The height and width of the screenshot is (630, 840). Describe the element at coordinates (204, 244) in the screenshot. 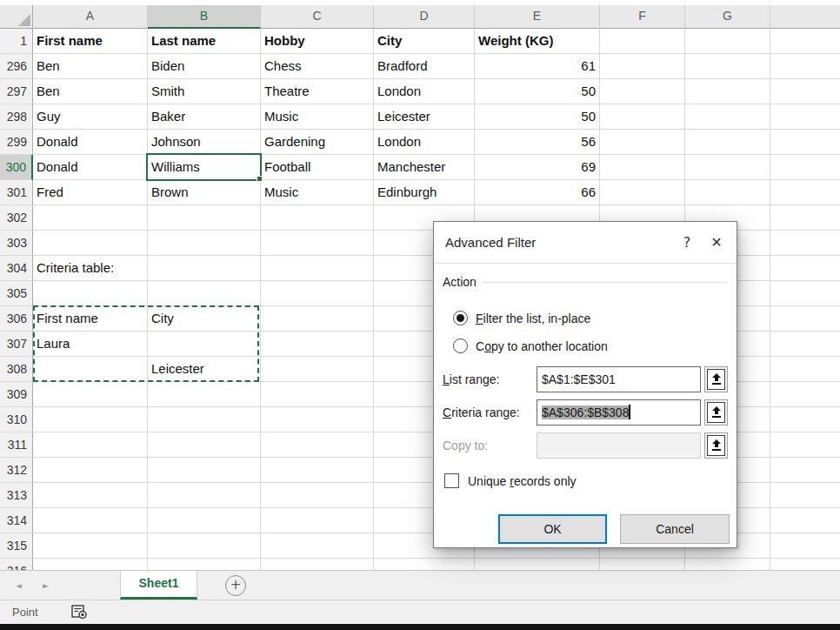

I see `cell-B303` at that location.